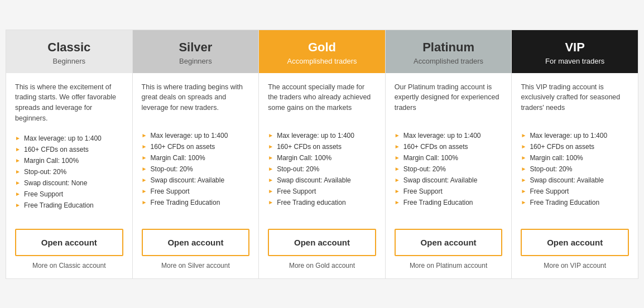 Image resolution: width=644 pixels, height=308 pixels. I want to click on card-footer-classic: Open accountMore on Classic account, so click(69, 251).